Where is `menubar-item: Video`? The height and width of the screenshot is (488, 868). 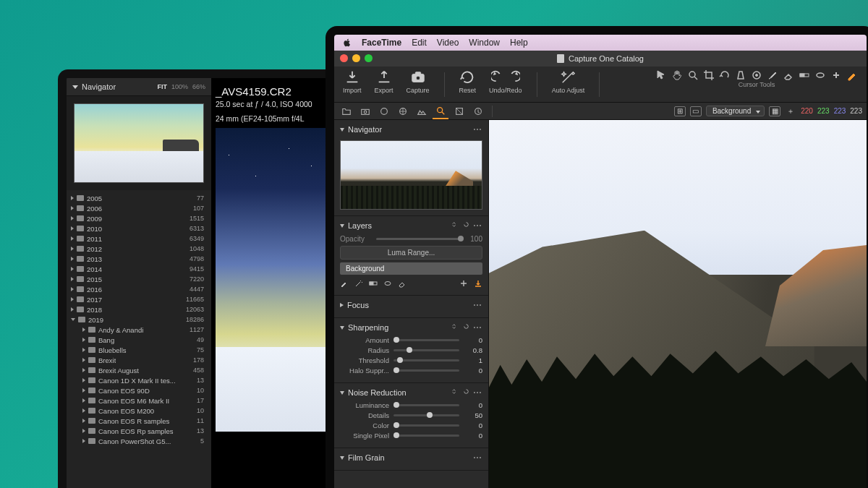
menubar-item: Video is located at coordinates (448, 43).